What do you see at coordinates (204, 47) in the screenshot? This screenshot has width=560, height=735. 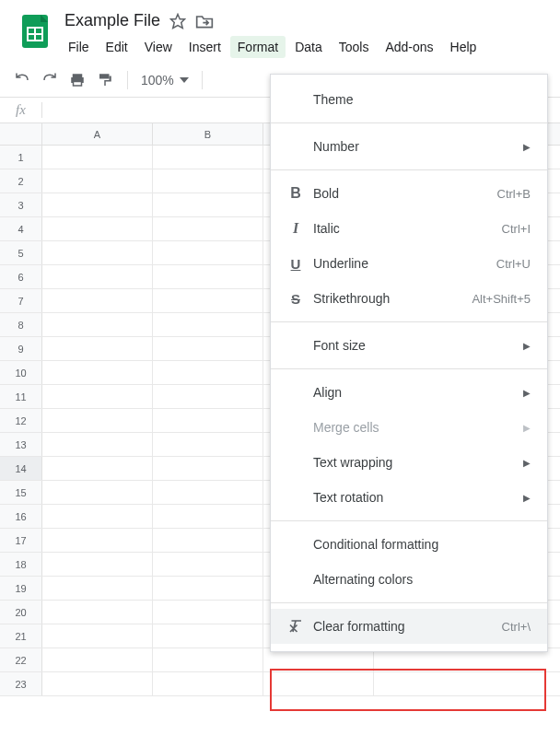 I see `menu-insert: Insert` at bounding box center [204, 47].